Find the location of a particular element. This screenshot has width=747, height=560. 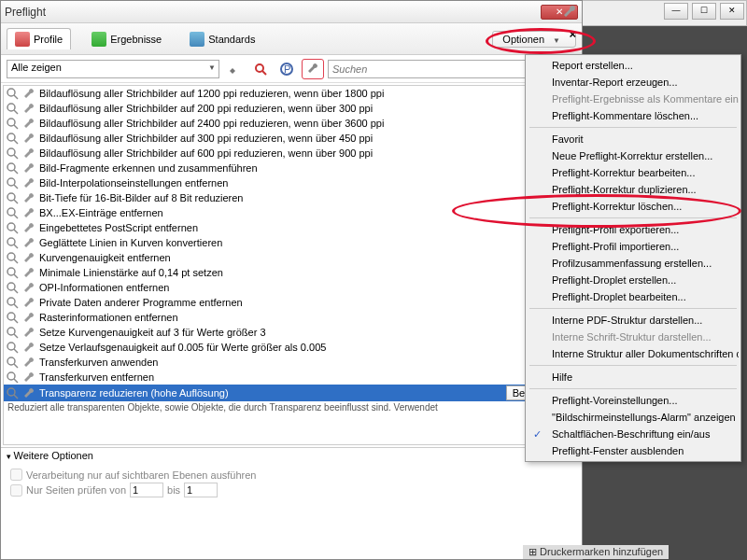

item-label: Setze Verlaufsgenauigkeit auf 0.005 für … is located at coordinates (183, 347).